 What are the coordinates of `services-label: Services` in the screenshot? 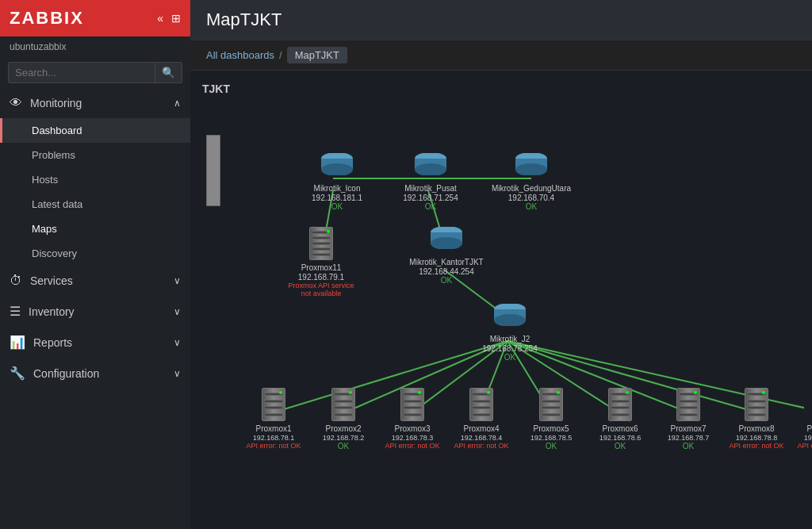 It's located at (52, 281).